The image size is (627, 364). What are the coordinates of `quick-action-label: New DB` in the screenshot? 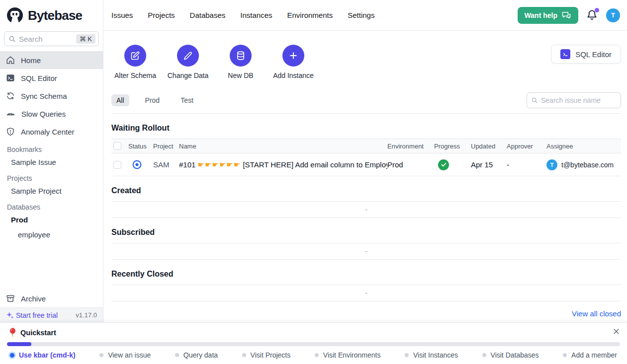 It's located at (241, 75).